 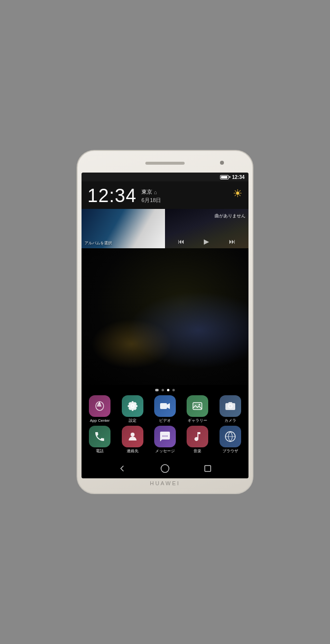 I want to click on app-gallery: ギャラリー, so click(x=197, y=409).